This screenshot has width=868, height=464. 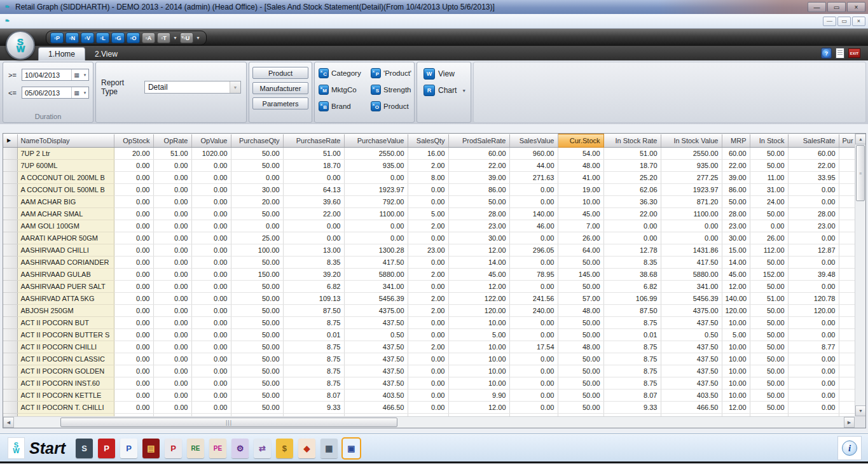 What do you see at coordinates (813, 348) in the screenshot?
I see `cell-salesrate: 8.77` at bounding box center [813, 348].